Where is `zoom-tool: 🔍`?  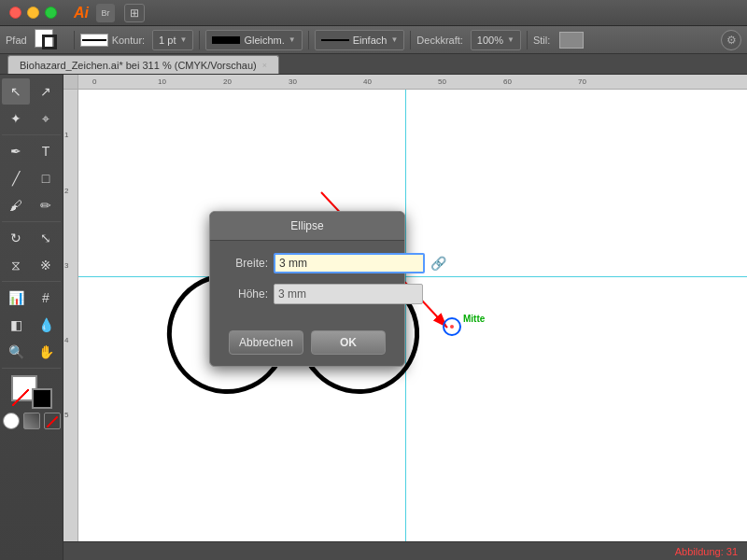
zoom-tool: 🔍 is located at coordinates (16, 352).